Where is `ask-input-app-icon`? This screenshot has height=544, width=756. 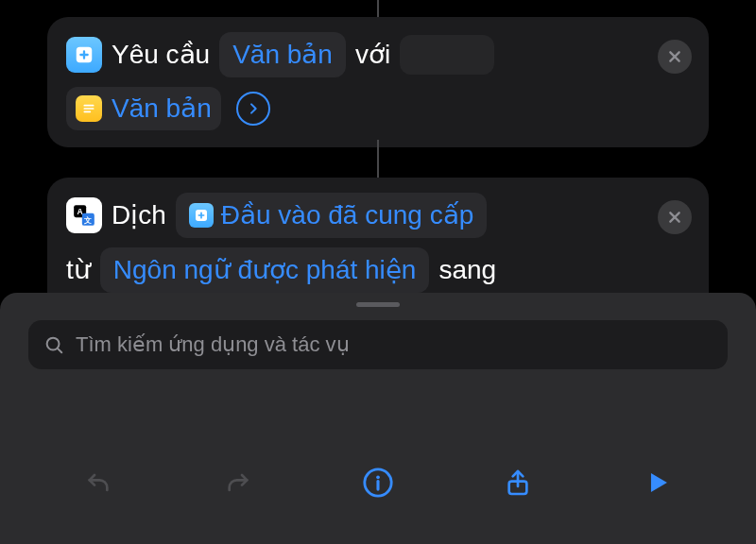 ask-input-app-icon is located at coordinates (84, 55).